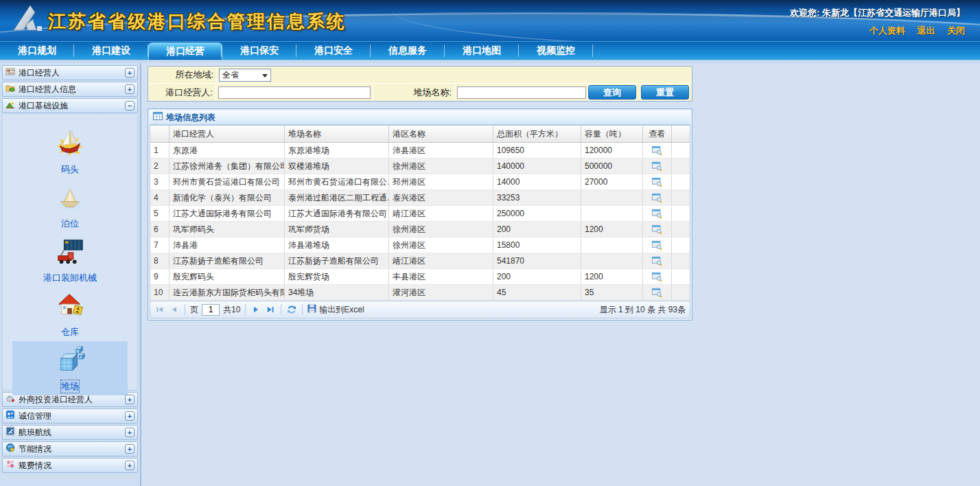 The height and width of the screenshot is (486, 980). I want to click on table-header-row: 港口经营人堆场名称港区名称总面积（平方米）容量（吨）查看, so click(420, 135).